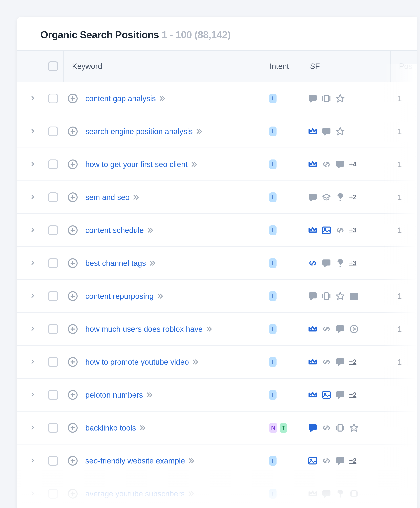 Image resolution: width=420 pixels, height=508 pixels. What do you see at coordinates (313, 263) in the screenshot?
I see `link-blue-icon` at bounding box center [313, 263].